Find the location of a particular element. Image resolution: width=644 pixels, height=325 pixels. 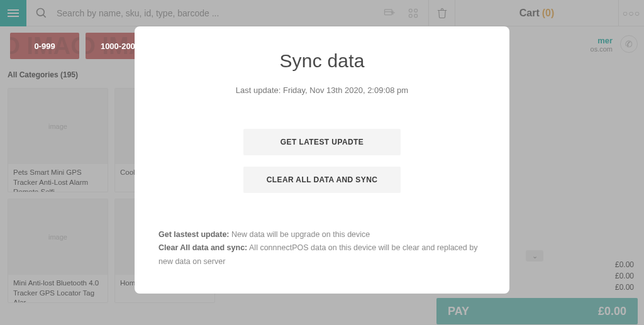

get-latest-update-button: GET LATEST UPADTE is located at coordinates (322, 142).